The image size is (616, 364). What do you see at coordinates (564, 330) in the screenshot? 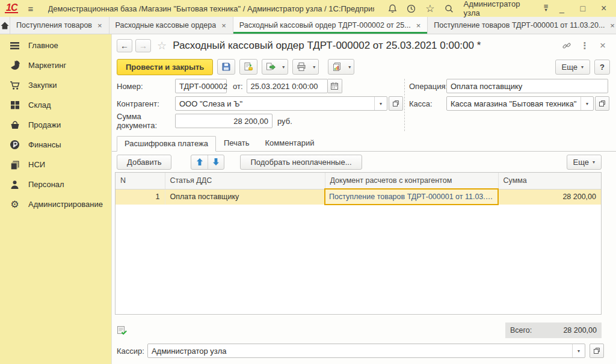
I see `total-value: 28 200,00` at bounding box center [564, 330].